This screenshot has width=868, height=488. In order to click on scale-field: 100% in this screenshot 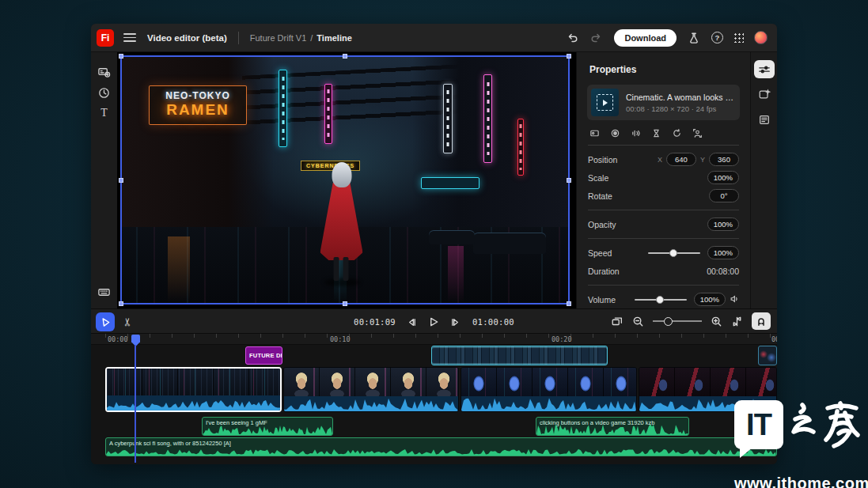, I will do `click(723, 177)`.